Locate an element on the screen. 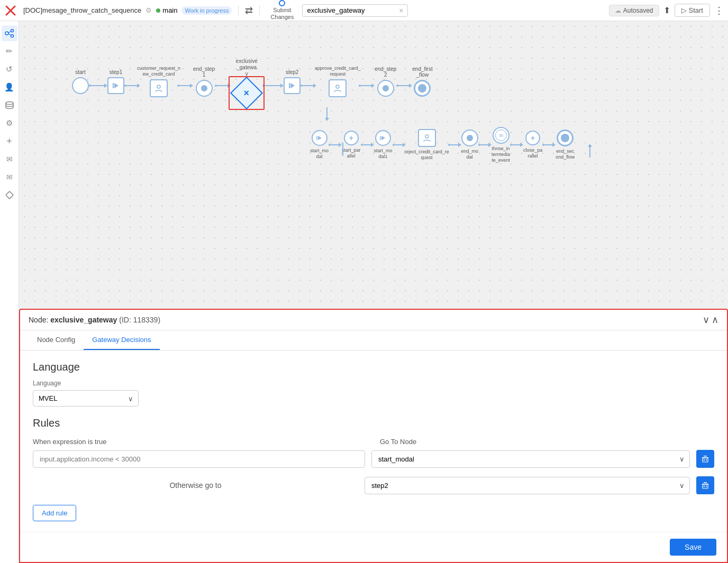 The width and height of the screenshot is (728, 563). delete-rule-button is located at coordinates (705, 459).